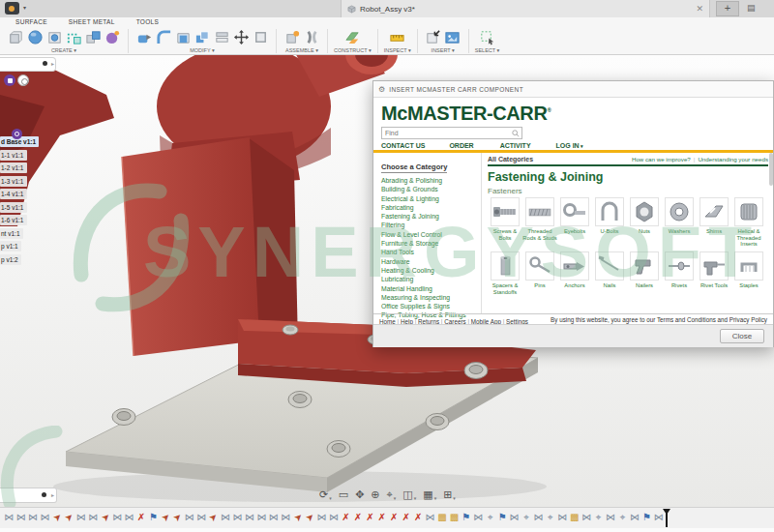 The height and width of the screenshot is (532, 774). Describe the element at coordinates (312, 38) in the screenshot. I see `joint-tool-icon` at that location.